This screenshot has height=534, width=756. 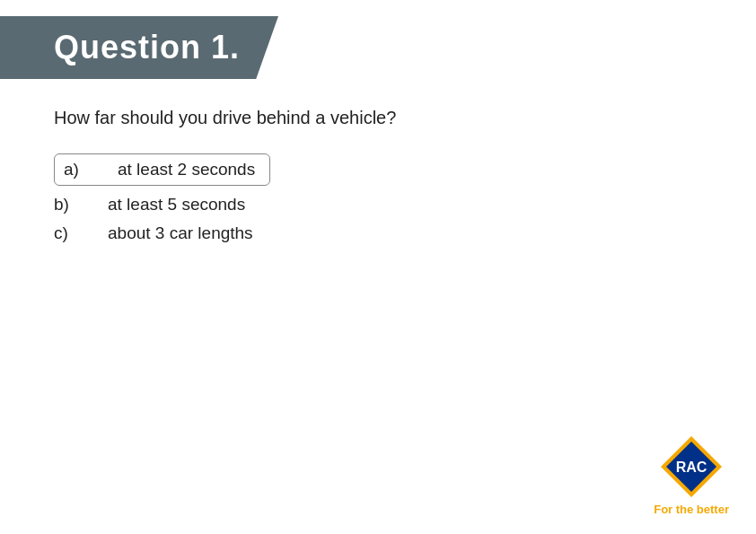 What do you see at coordinates (162, 170) in the screenshot?
I see `answer-box-a: a) at least 2 seconds` at bounding box center [162, 170].